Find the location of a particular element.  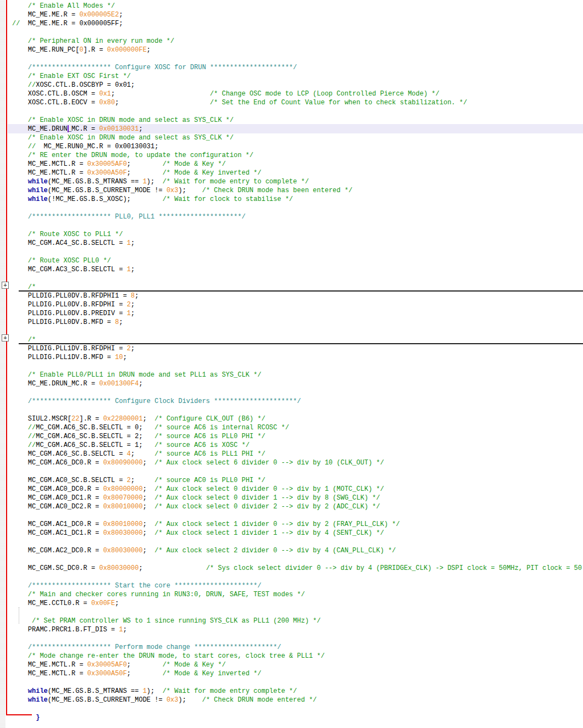

code-line: /******************** Perform mode chang… is located at coordinates (298, 647).